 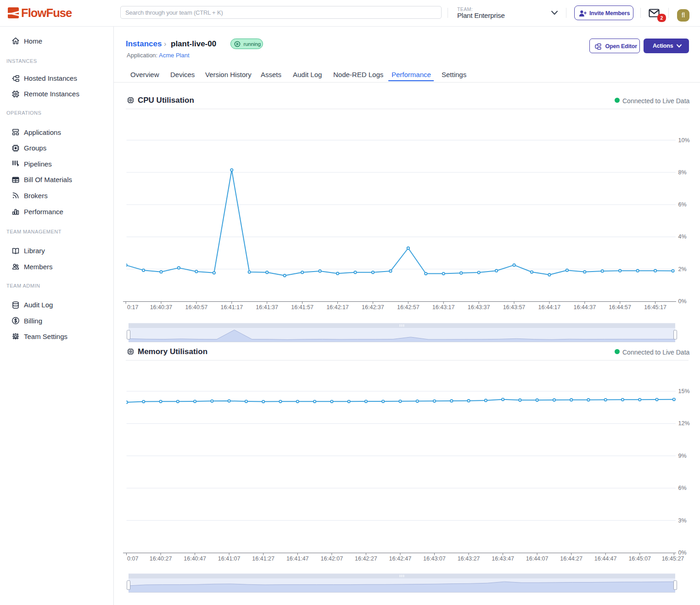 I want to click on svg-text: 16:43:47, so click(x=503, y=559).